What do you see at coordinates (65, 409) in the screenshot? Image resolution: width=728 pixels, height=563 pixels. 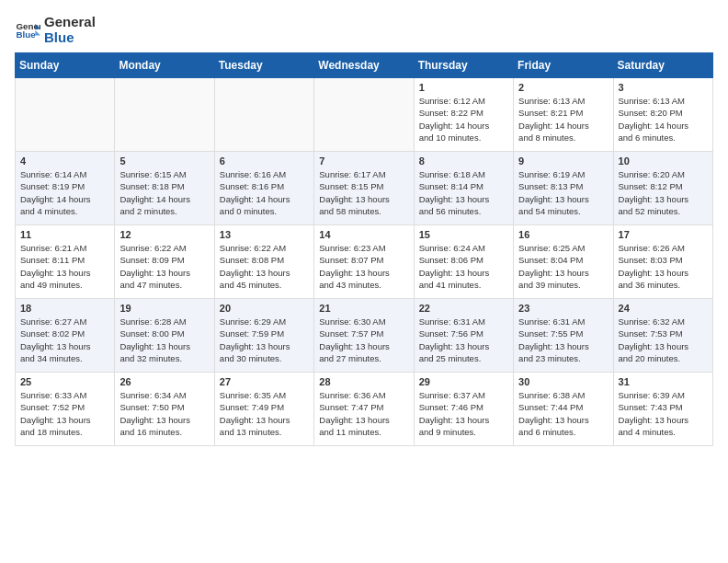 I see `calendar-cell: 25Sunrise: 6:33 AM Sunset: 7:52 PM Dayli…` at bounding box center [65, 409].